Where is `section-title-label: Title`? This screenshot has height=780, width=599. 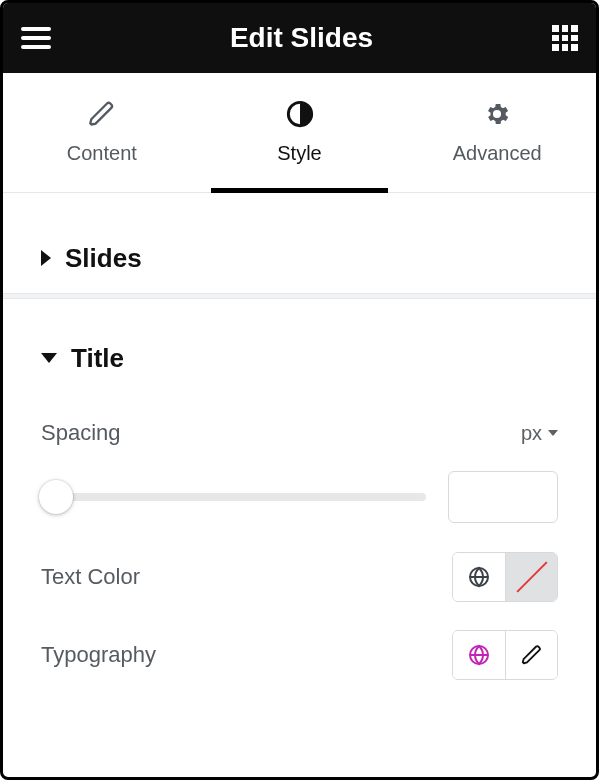 section-title-label: Title is located at coordinates (98, 358).